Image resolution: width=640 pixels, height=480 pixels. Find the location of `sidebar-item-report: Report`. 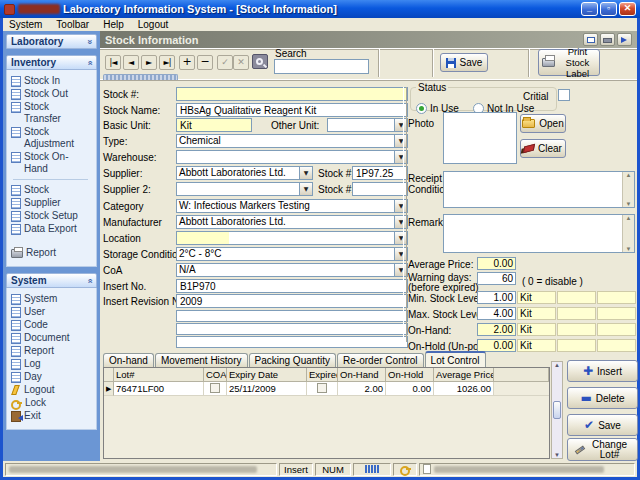

sidebar-item-report: Report is located at coordinates (52, 253).